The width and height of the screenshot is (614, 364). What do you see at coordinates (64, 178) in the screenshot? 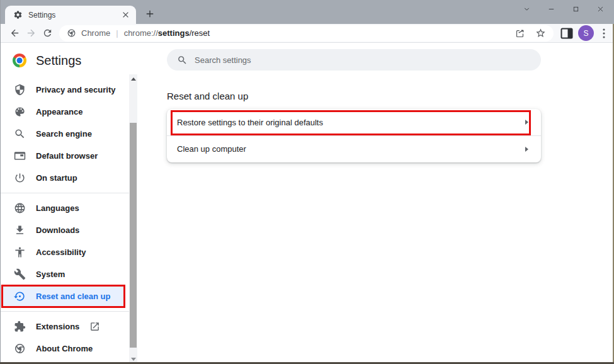
I see `sidebar-item-on-startup: On startup` at bounding box center [64, 178].